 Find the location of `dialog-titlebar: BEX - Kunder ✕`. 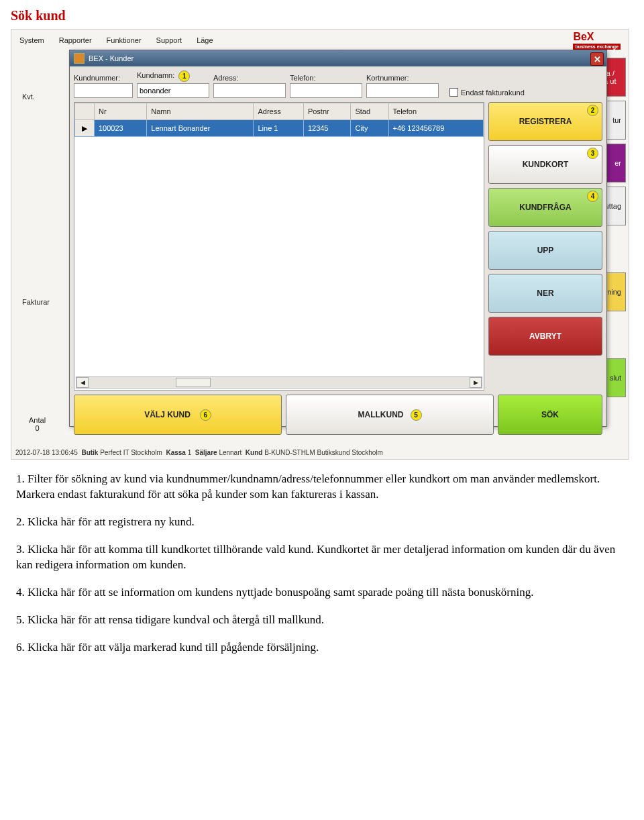

dialog-titlebar: BEX - Kunder ✕ is located at coordinates (338, 58).